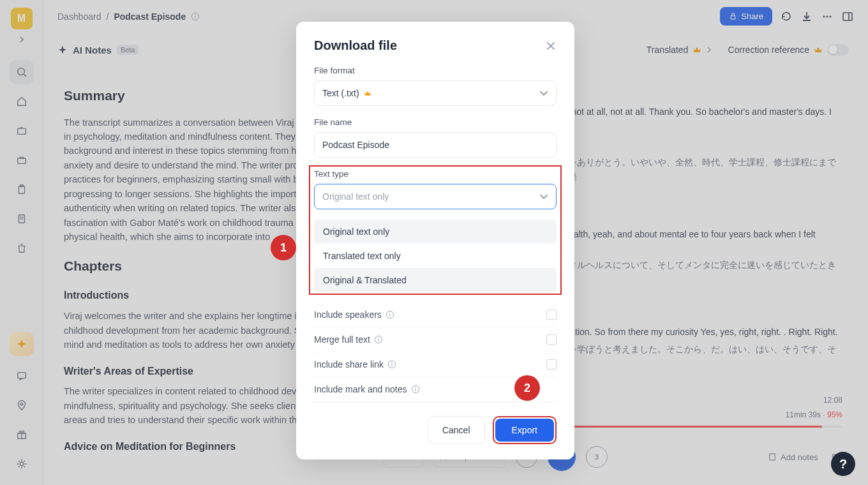 The width and height of the screenshot is (868, 485). Describe the element at coordinates (435, 93) in the screenshot. I see `file-format-select: Text (.txt)` at that location.